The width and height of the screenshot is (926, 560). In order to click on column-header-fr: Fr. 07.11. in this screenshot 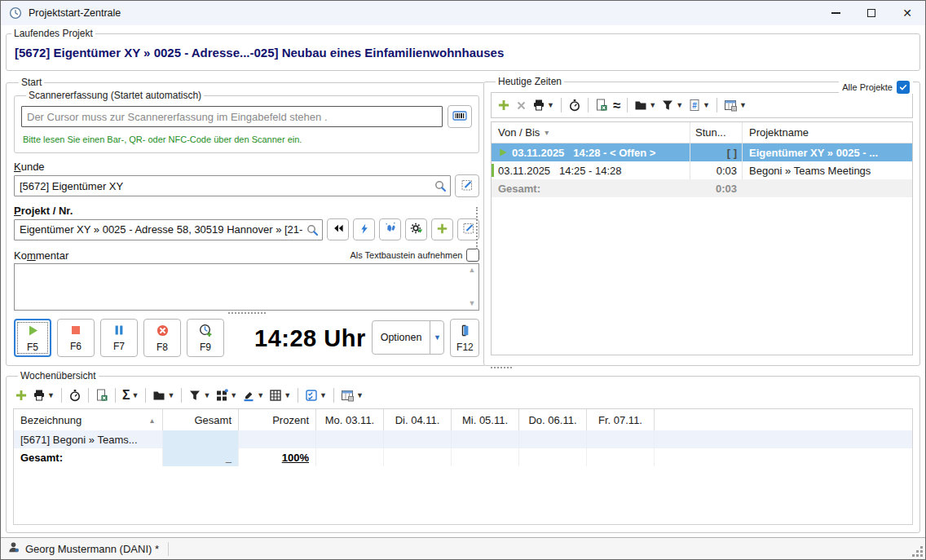, I will do `click(621, 420)`.